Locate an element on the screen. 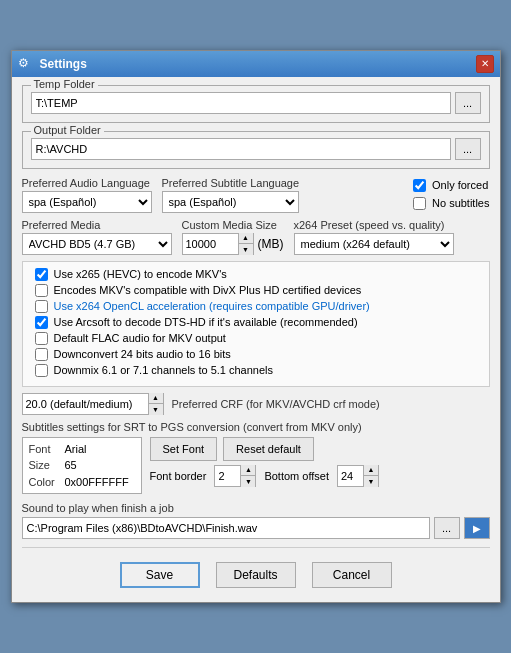 The height and width of the screenshot is (653, 511). audio-lang-group: Preferred Audio Language spa (Español) is located at coordinates (87, 195).